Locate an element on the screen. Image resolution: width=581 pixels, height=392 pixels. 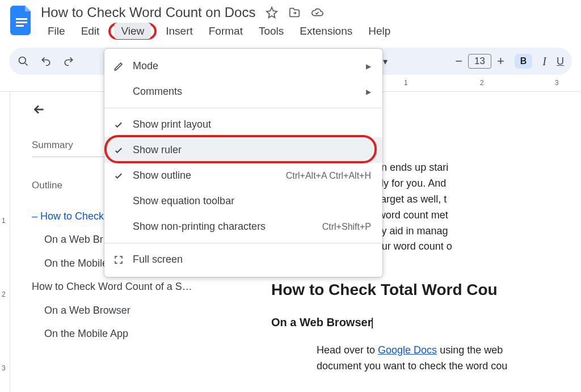
doc-bullet: Head over to Google Docs using the web d… is located at coordinates (449, 359).